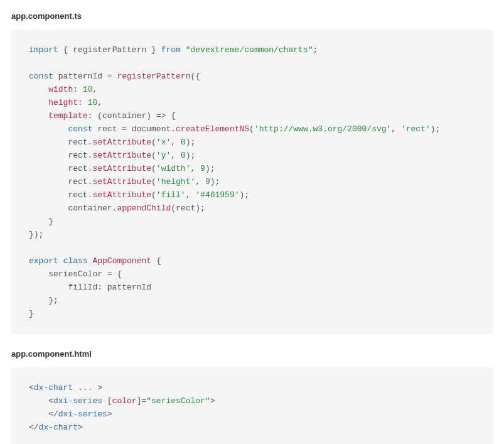 The image size is (504, 444). What do you see at coordinates (95, 116) in the screenshot?
I see `code-token: : (` at bounding box center [95, 116].